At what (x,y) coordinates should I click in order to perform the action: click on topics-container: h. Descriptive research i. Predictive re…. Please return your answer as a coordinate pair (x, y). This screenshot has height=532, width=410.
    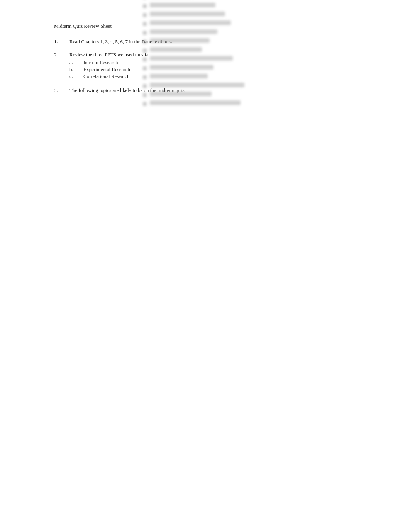
    Looking at the image, I should click on (253, 54).